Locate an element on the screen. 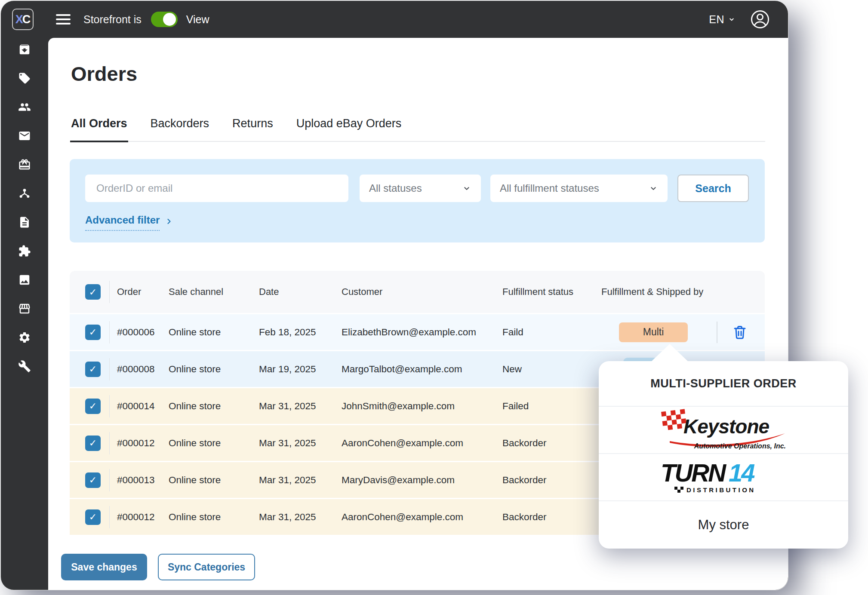 This screenshot has width=868, height=595. product-tag-icon is located at coordinates (25, 78).